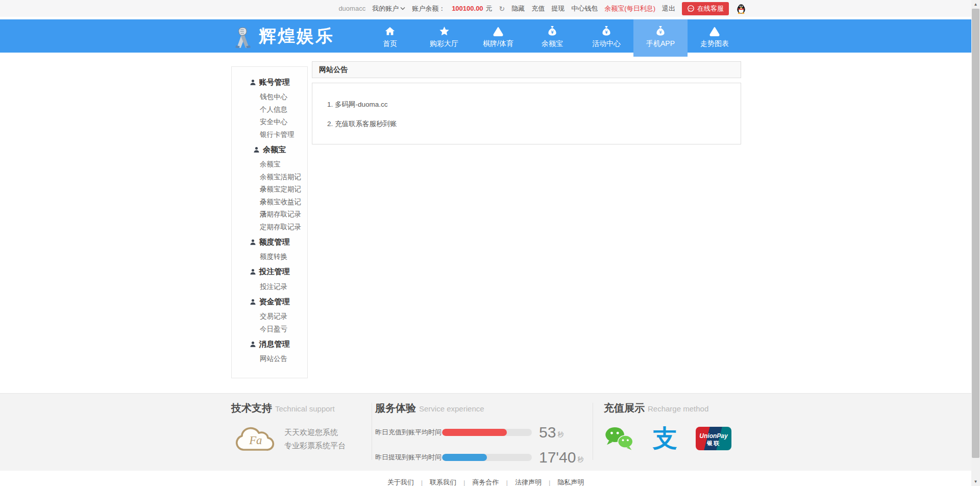 The height and width of the screenshot is (486, 980). What do you see at coordinates (741, 9) in the screenshot?
I see `qq-icon` at bounding box center [741, 9].